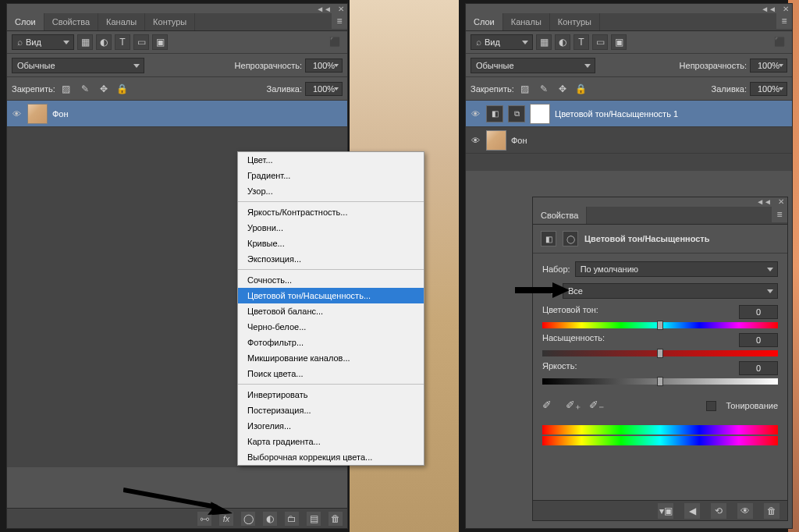 This screenshot has width=799, height=532. What do you see at coordinates (331, 191) in the screenshot?
I see `menu-item: Узор...` at bounding box center [331, 191].